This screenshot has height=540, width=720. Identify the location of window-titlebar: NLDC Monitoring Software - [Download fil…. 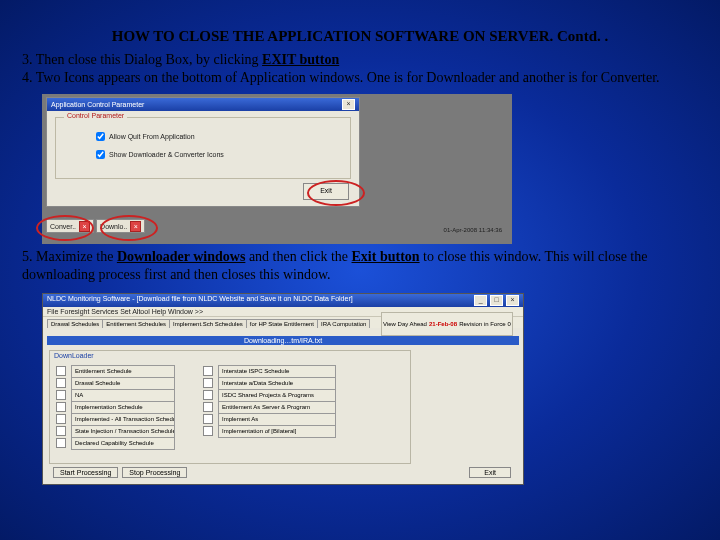
(283, 300).